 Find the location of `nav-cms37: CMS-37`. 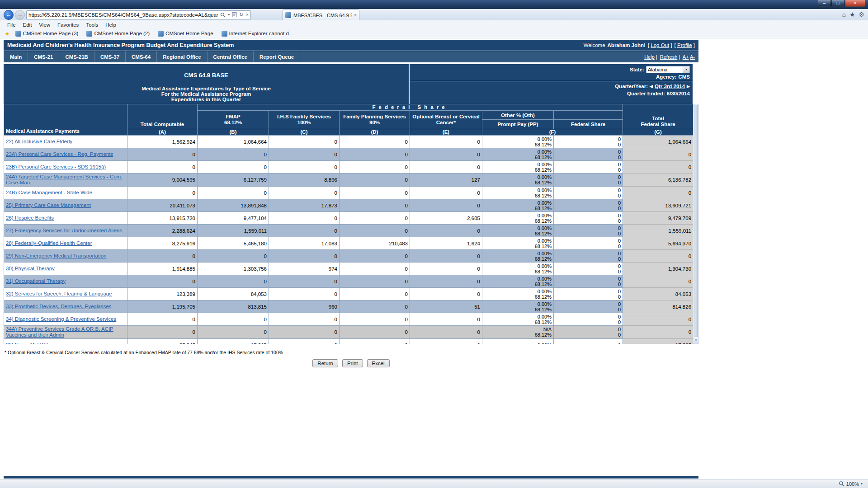

nav-cms37: CMS-37 is located at coordinates (110, 57).